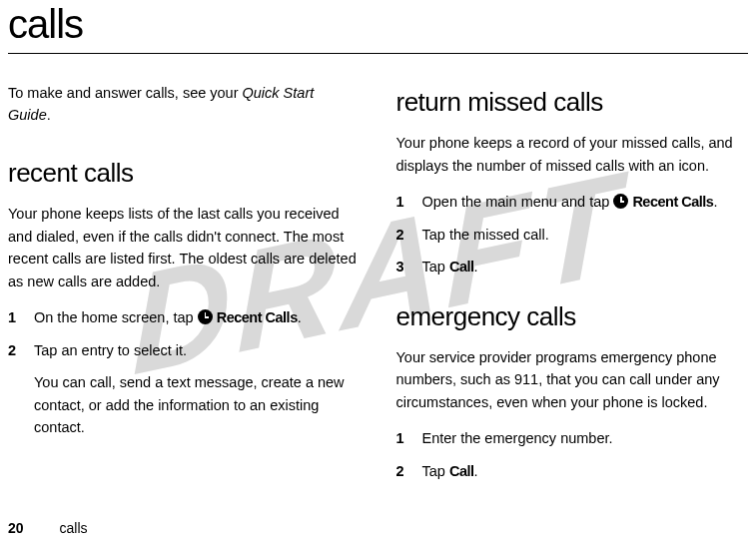 This screenshot has width=756, height=546. I want to click on return-missed-para: Your phone keeps a record of your missed…, so click(573, 154).